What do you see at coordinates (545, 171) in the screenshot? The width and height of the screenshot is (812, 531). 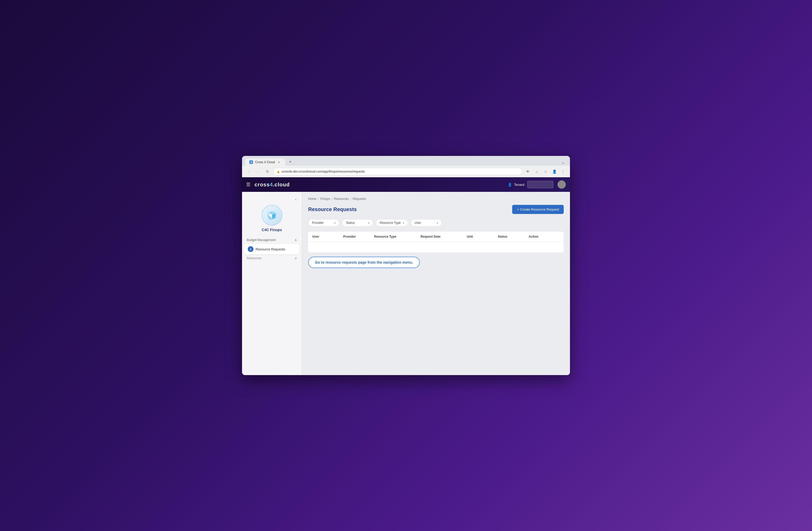 I see `toolbar-actions: 👁 ⌕ ☆ 👤 ⋮` at bounding box center [545, 171].